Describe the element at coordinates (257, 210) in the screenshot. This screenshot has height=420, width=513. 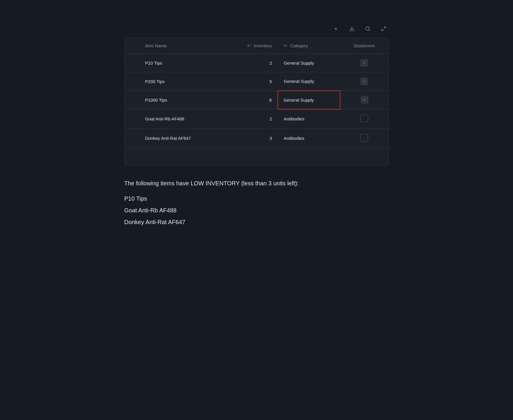
I see `low-inventory-list: P10 TipsGoat Anti-Rb AF488Donkey Anti-Ra…` at that location.